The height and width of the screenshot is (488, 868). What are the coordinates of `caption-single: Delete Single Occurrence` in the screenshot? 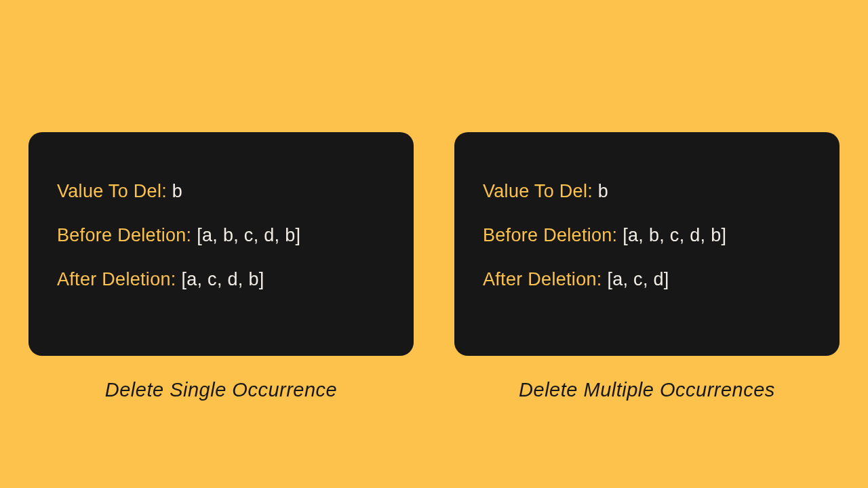 It's located at (221, 390).